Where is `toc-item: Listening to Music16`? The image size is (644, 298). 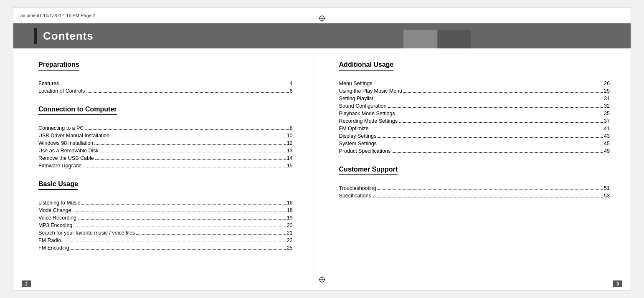
toc-item: Listening to Music16 is located at coordinates (165, 203).